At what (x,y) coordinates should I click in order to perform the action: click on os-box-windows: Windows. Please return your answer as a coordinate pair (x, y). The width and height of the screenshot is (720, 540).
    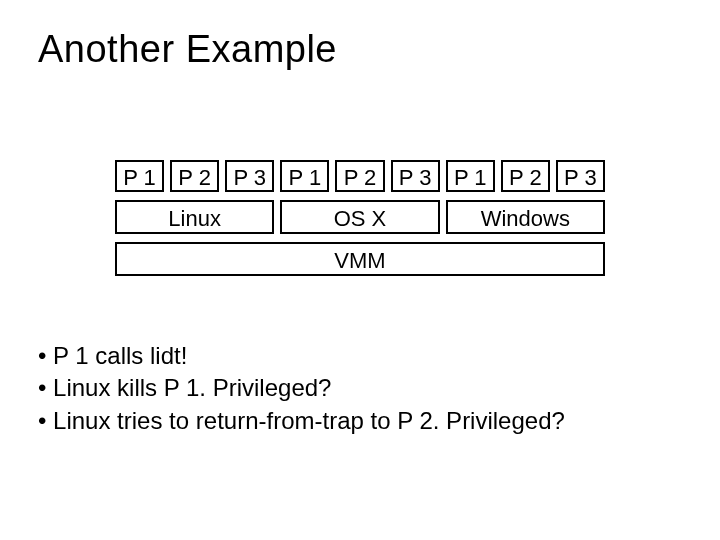
    Looking at the image, I should click on (526, 217).